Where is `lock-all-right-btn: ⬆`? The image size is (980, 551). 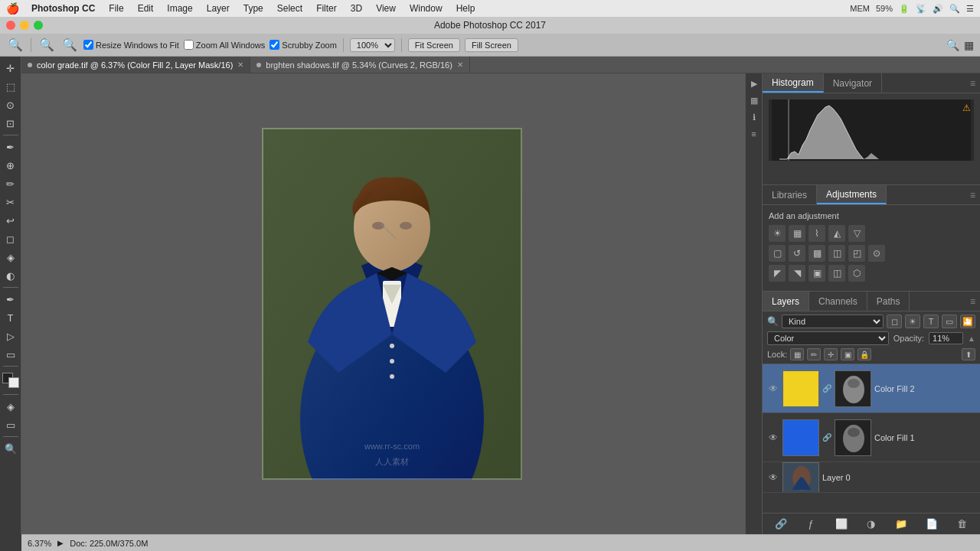
lock-all-right-btn: ⬆ is located at coordinates (969, 354).